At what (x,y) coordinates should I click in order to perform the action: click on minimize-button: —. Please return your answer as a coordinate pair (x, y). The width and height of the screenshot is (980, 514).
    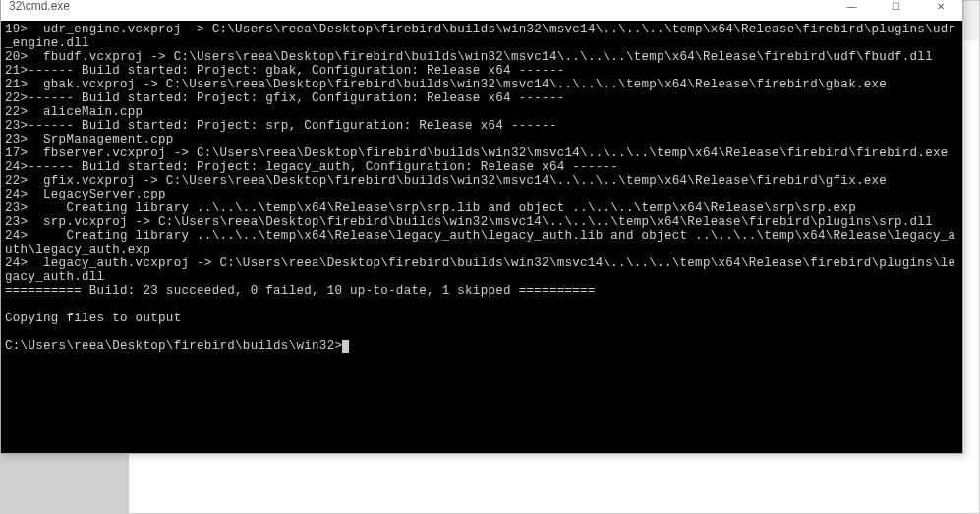
    Looking at the image, I should click on (851, 10).